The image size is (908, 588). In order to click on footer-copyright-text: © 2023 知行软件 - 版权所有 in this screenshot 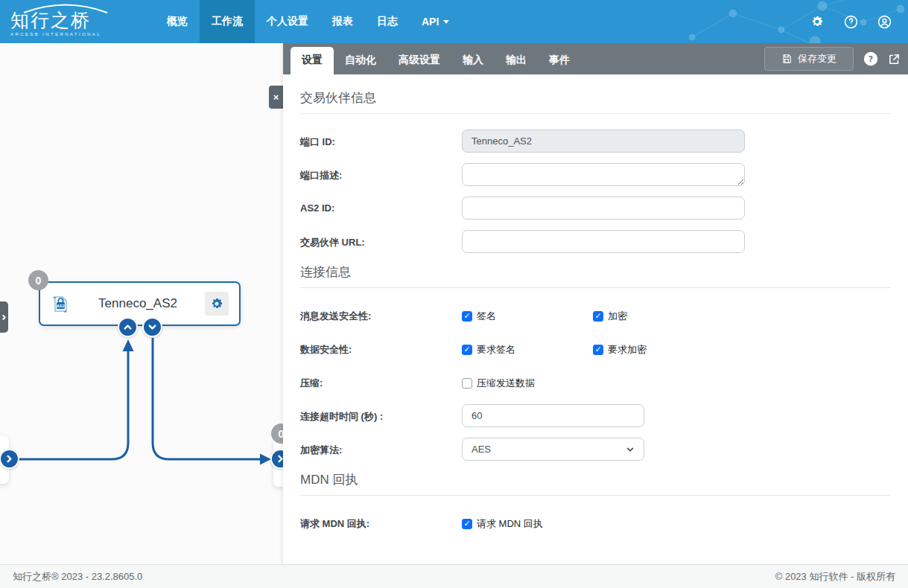, I will do `click(836, 577)`.